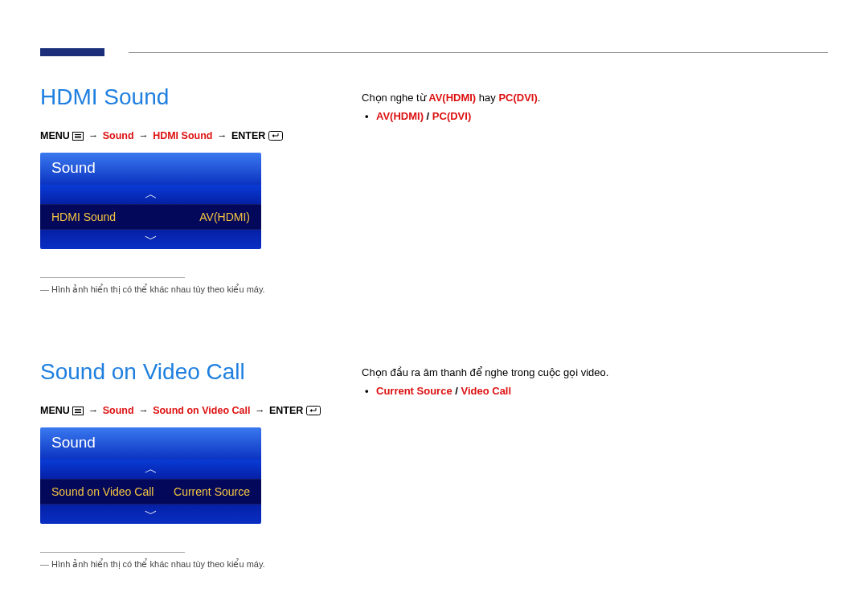 The image size is (868, 613). What do you see at coordinates (151, 476) in the screenshot?
I see `osd-menu-video-call: Sound ︿ Sound on Video Call Current Sour…` at bounding box center [151, 476].